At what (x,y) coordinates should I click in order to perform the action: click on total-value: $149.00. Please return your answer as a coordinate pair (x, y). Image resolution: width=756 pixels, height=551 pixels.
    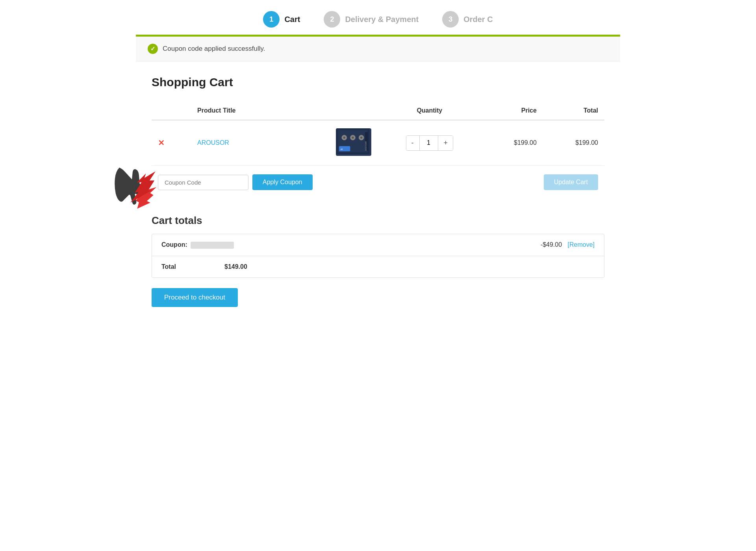
    Looking at the image, I should click on (236, 267).